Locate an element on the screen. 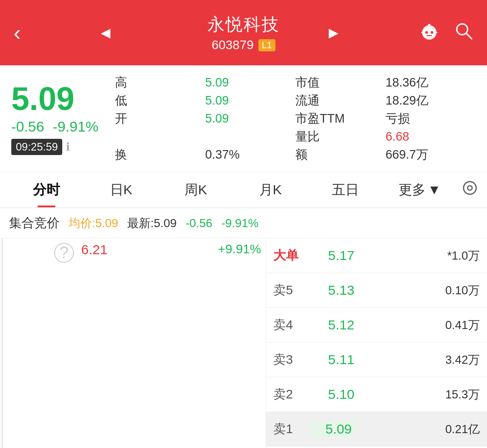 This screenshot has width=487, height=448. low-value: 5.09 is located at coordinates (250, 101).